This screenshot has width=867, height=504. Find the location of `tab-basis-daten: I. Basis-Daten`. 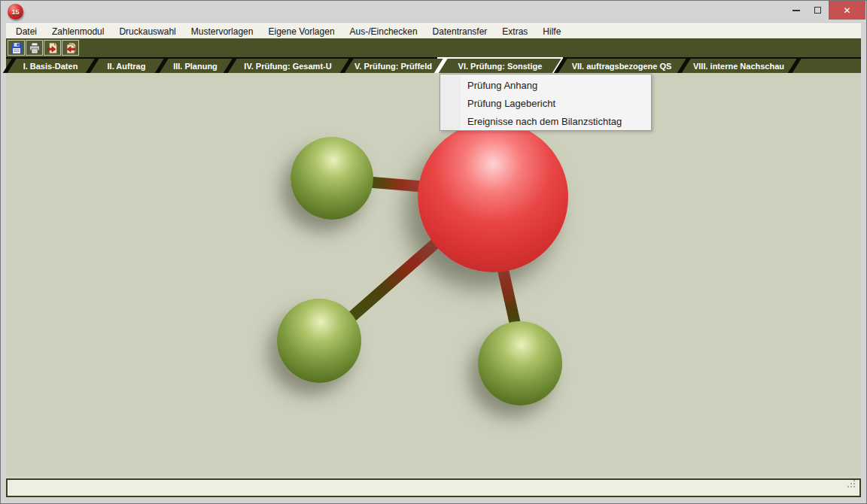

tab-basis-daten: I. Basis-Daten is located at coordinates (50, 66).